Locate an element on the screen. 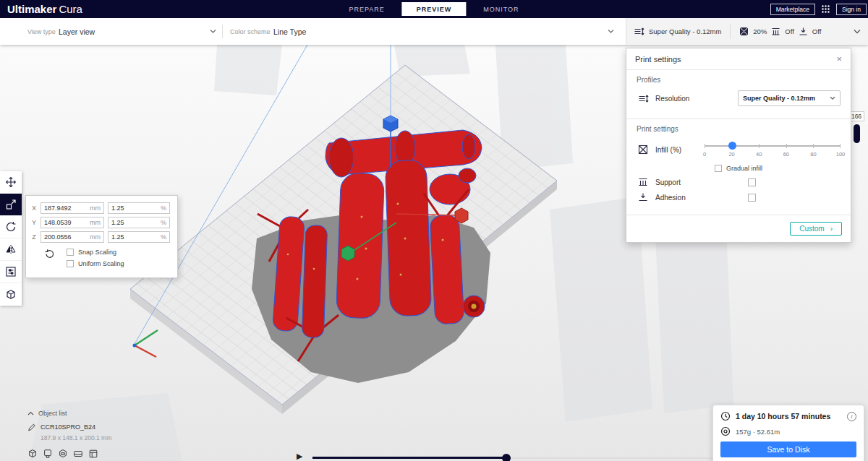 This screenshot has width=868, height=461. gradual-infill-option: Gradual infill is located at coordinates (778, 168).